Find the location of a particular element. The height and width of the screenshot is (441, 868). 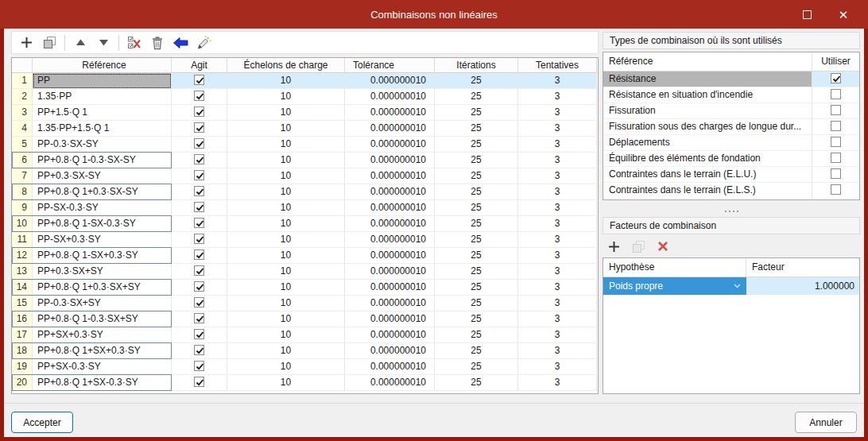

reference-cell: PP-0.3·SX-SY is located at coordinates (102, 145).